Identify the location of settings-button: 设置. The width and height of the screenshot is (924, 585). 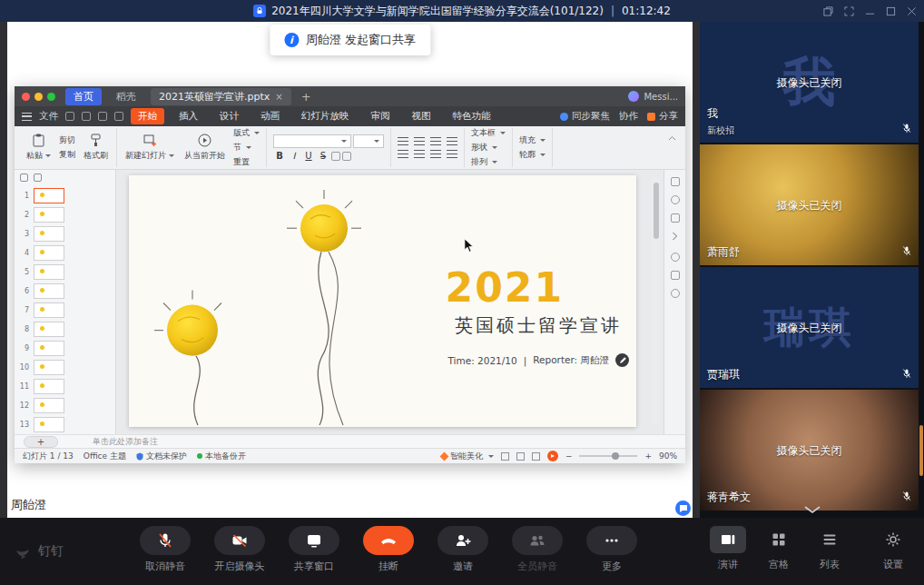
(893, 549).